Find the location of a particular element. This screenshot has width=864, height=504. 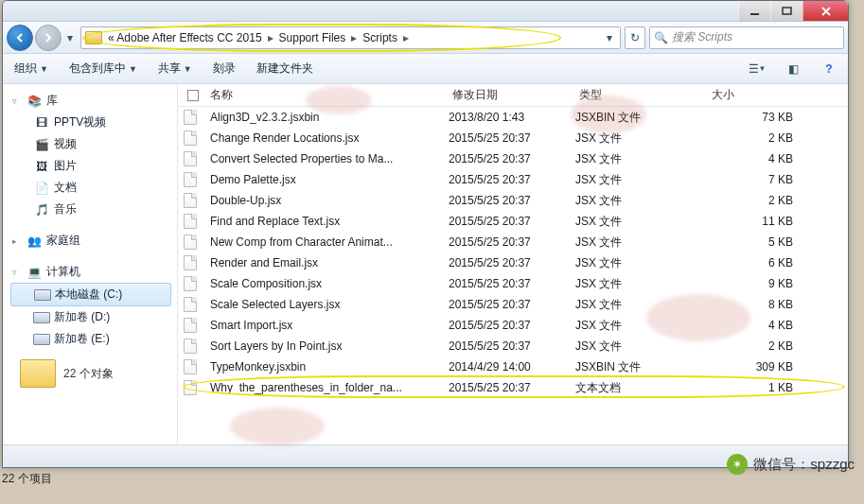

sidebar-item-drive-d: 新加卷 (D:) is located at coordinates (94, 318).